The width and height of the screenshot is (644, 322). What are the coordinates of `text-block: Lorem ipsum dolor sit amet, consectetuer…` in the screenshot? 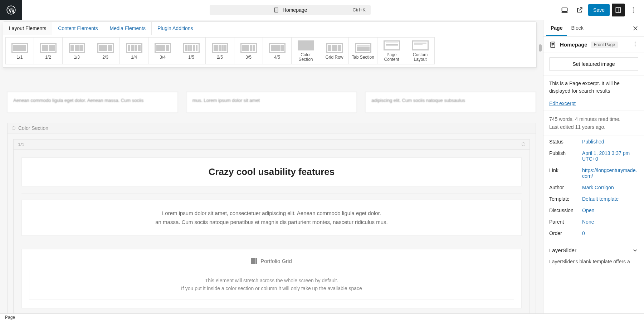 It's located at (272, 218).